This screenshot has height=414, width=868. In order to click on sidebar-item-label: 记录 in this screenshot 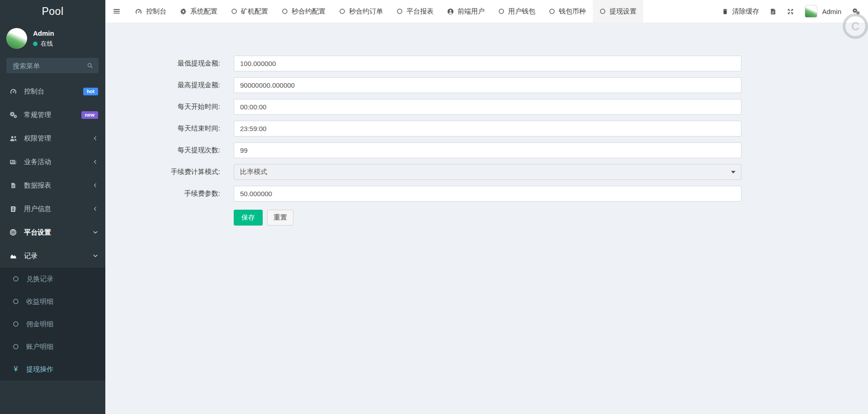, I will do `click(31, 256)`.